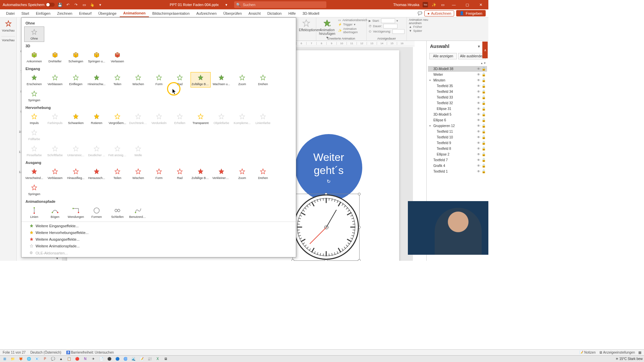 The width and height of the screenshot is (644, 362). What do you see at coordinates (439, 13) in the screenshot?
I see `aufzeichnen-button: ●Aufzeichnen` at bounding box center [439, 13].